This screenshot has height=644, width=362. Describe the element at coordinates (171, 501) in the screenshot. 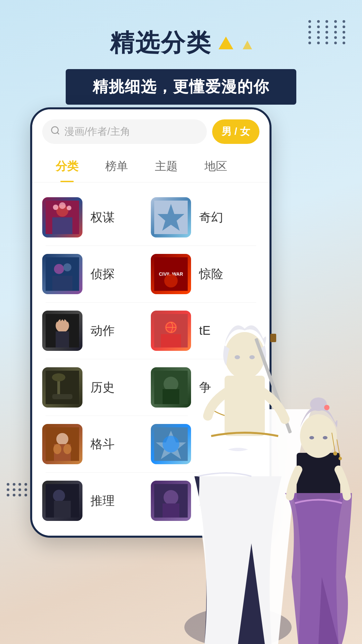

I see `category-thumb-yiyi` at that location.